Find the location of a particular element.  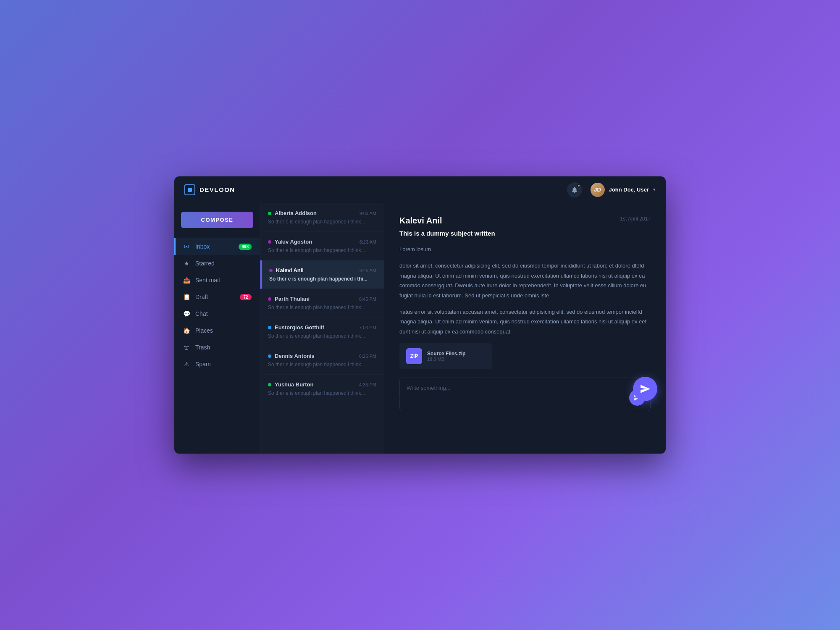

email-list-items: Alberta Addison9:03 AMSo ther e is enoug… is located at coordinates (322, 303).